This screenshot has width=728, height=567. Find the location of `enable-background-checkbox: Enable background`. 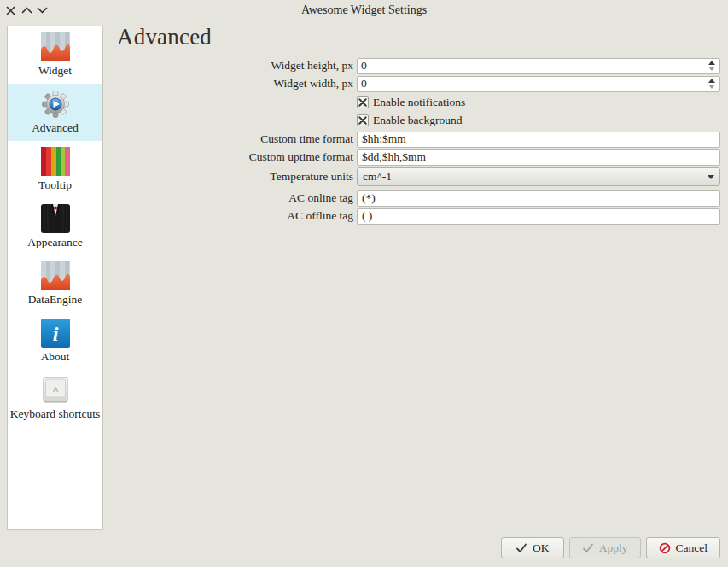

enable-background-checkbox: Enable background is located at coordinates (539, 120).